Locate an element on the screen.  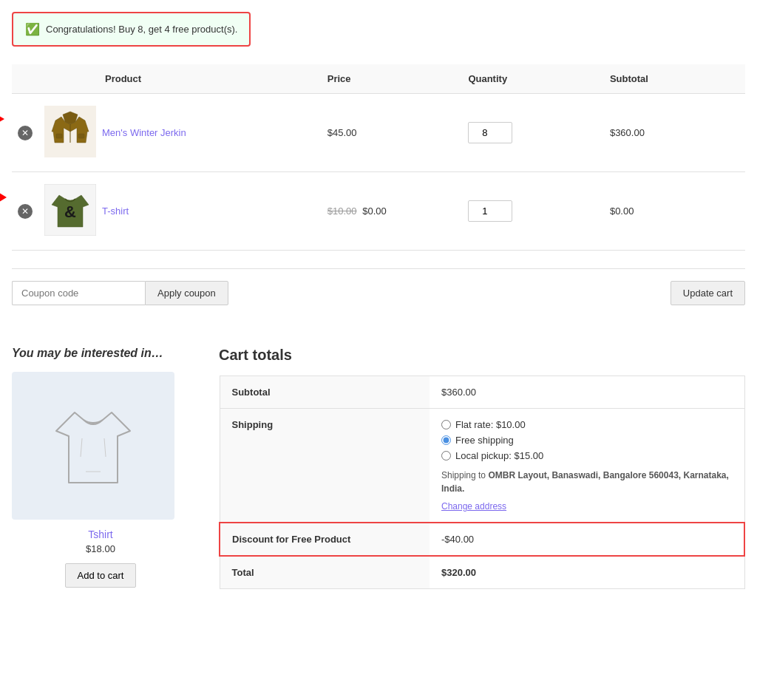
shipping-options: Flat rate: $10.00 Free shipping Local pi… is located at coordinates (587, 441).